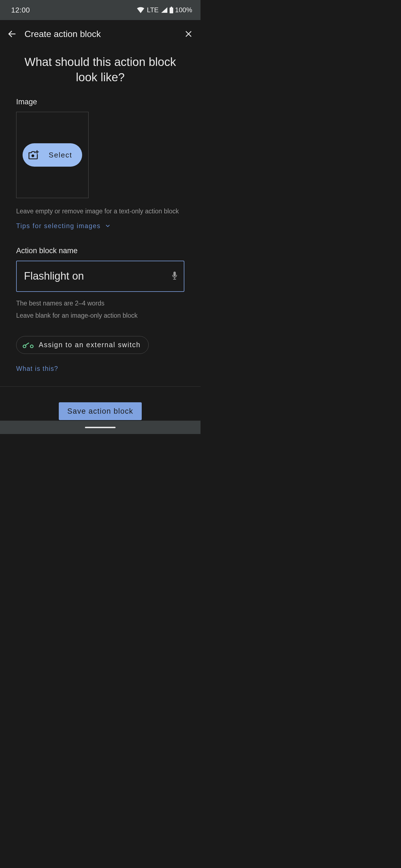  Describe the element at coordinates (108, 226) in the screenshot. I see `chevron-down-icon` at that location.